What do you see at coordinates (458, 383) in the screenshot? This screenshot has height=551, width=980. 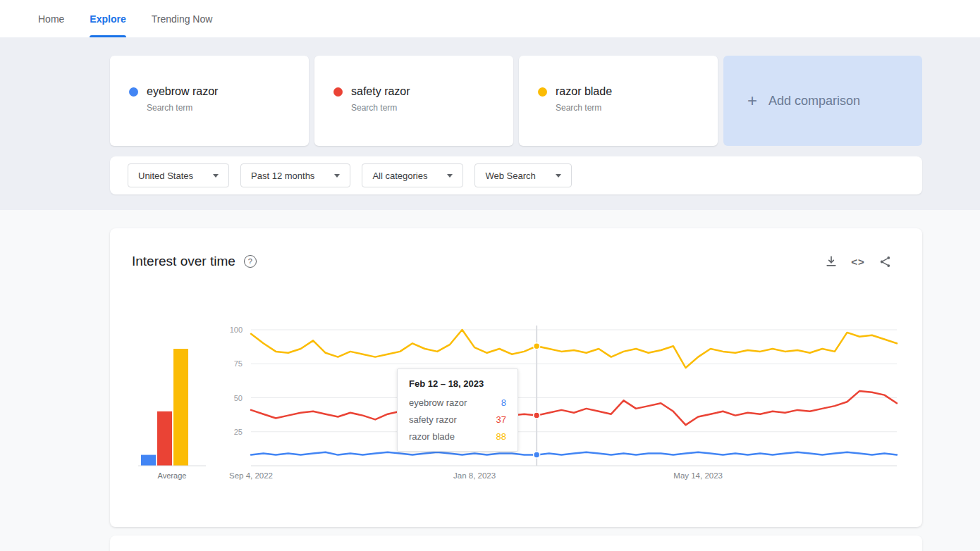 I see `tooltip-title: Feb 12 – 18, 2023` at bounding box center [458, 383].